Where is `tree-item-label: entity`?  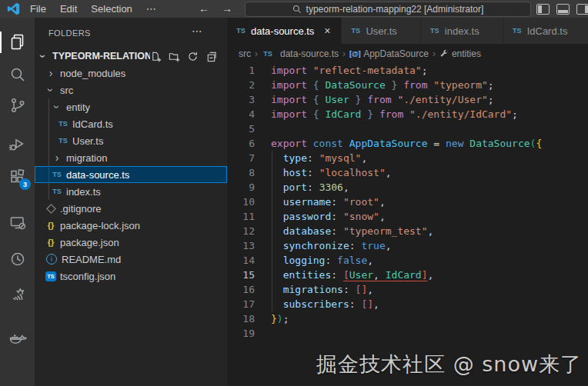
tree-item-label: entity is located at coordinates (79, 108).